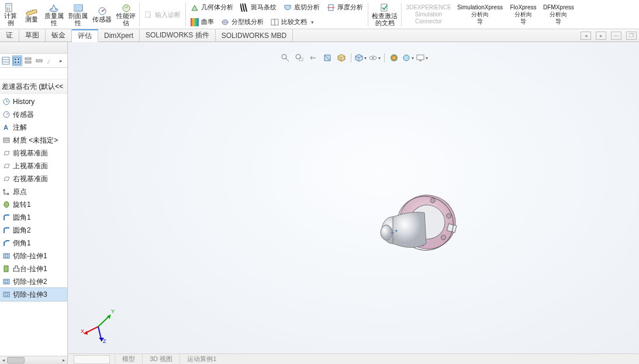 This screenshot has height=364, width=639. Describe the element at coordinates (631, 36) in the screenshot. I see `restore-button: ❐` at that location.